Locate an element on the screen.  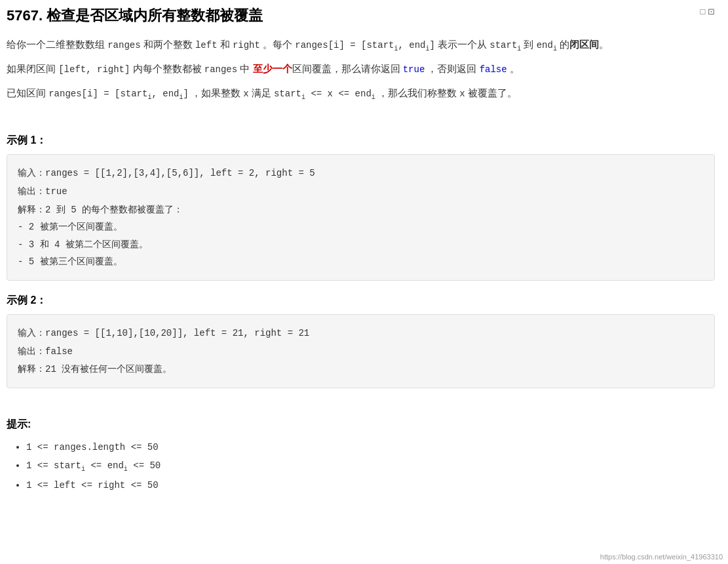
example1-input-value: ranges = [[1,2],[3,4],[5,6]], left = 2, … is located at coordinates (180, 173).